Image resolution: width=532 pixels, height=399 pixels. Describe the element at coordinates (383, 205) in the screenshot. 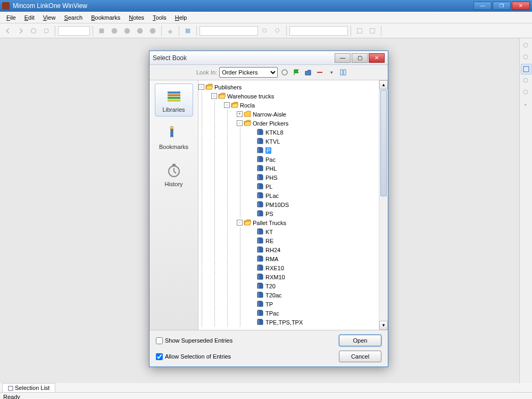

I see `tree-scrollbar: ▲ ▼` at that location.